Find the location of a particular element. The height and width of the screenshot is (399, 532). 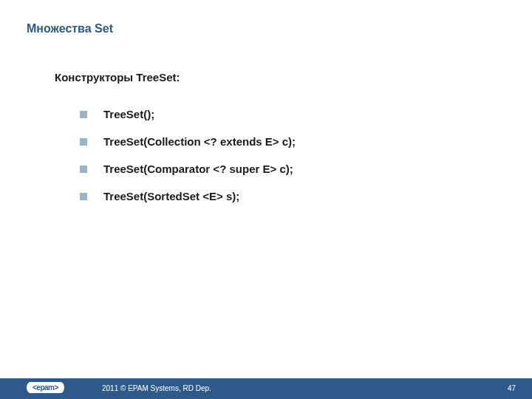

subtitle: Конструкторы TreeSet: is located at coordinates (117, 77).